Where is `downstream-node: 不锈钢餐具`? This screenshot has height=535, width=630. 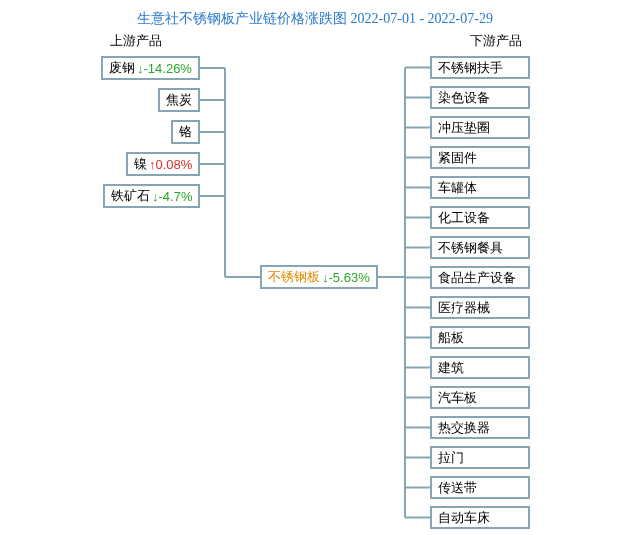
downstream-node: 不锈钢餐具 is located at coordinates (480, 248).